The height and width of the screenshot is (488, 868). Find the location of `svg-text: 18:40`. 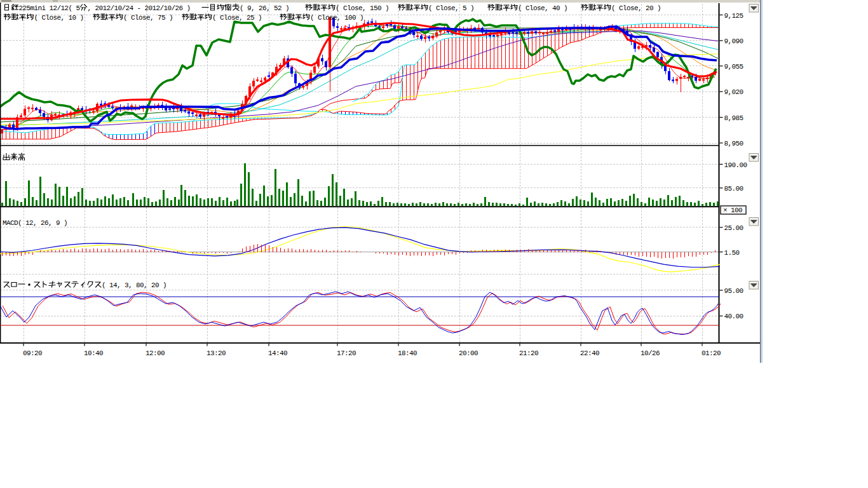

svg-text: 18:40 is located at coordinates (407, 353).